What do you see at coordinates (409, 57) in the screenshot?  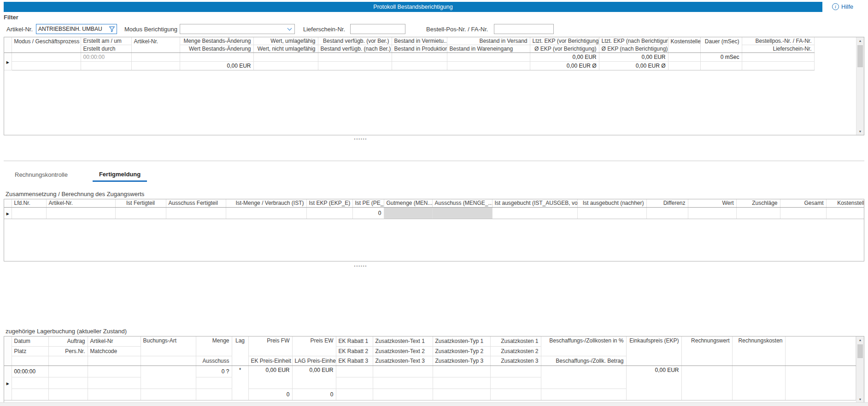 I see `table-row: ▶ 00:00:00 0,00 EUR 0,00 EUR 0 mSec` at bounding box center [409, 57].